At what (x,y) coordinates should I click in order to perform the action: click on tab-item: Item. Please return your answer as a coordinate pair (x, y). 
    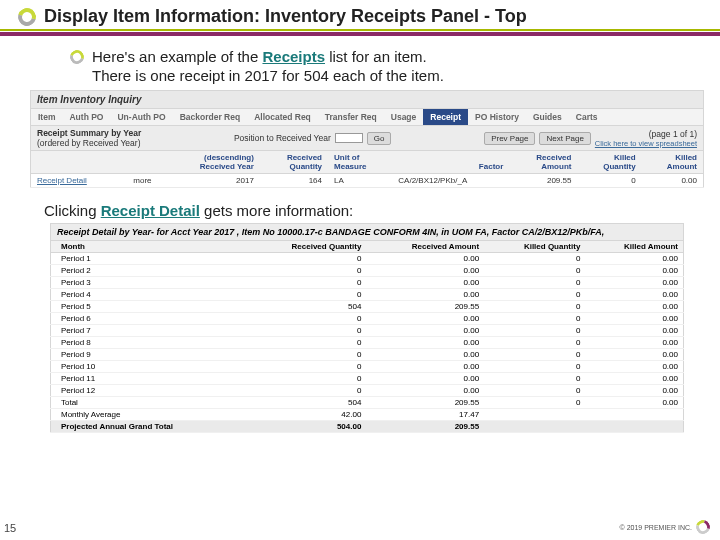
    Looking at the image, I should click on (46, 117).